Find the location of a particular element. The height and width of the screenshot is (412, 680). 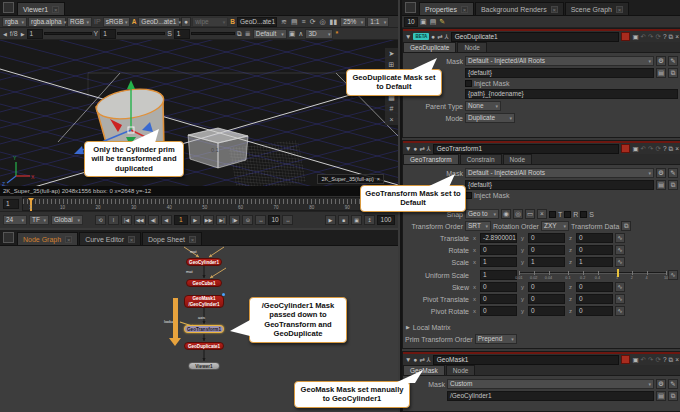

edit-icon: ✎ is located at coordinates (442, 22).